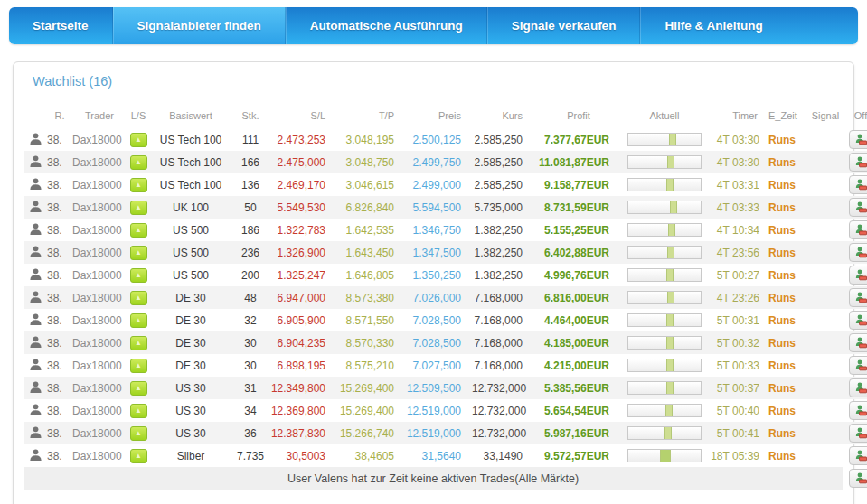 The height and width of the screenshot is (504, 867). What do you see at coordinates (737, 298) in the screenshot?
I see `timer-cell: 4T 23:26` at bounding box center [737, 298].